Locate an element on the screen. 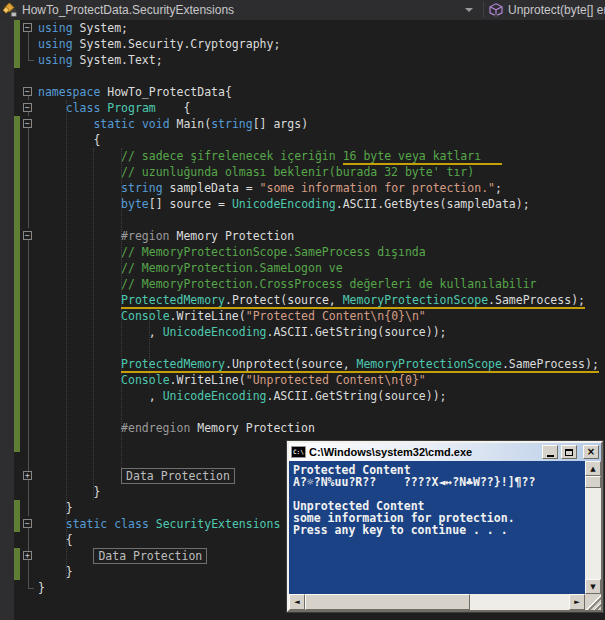 This screenshot has height=620, width=605. code-token: .ASCII.GetBytes(sampleData); is located at coordinates (433, 204).